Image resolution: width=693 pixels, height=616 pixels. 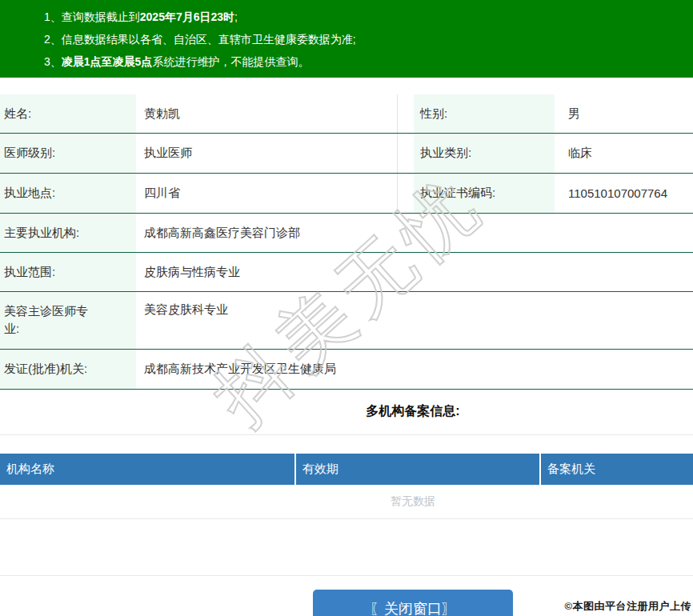 What do you see at coordinates (627, 606) in the screenshot?
I see `upload-credit-watermark: ©本图由平台注册用户上传` at bounding box center [627, 606].